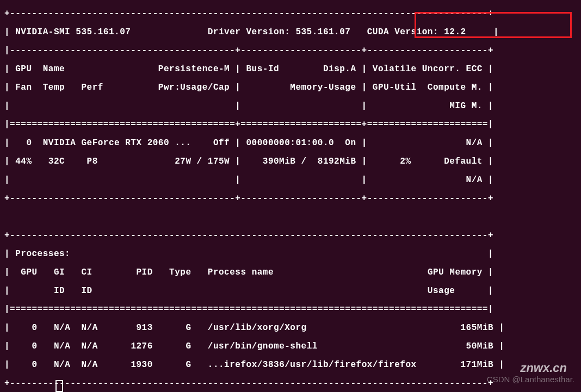 Image resolution: width=581 pixels, height=392 pixels. What do you see at coordinates (474, 180) in the screenshot?
I see `gpu-mig: N/A` at bounding box center [474, 180].